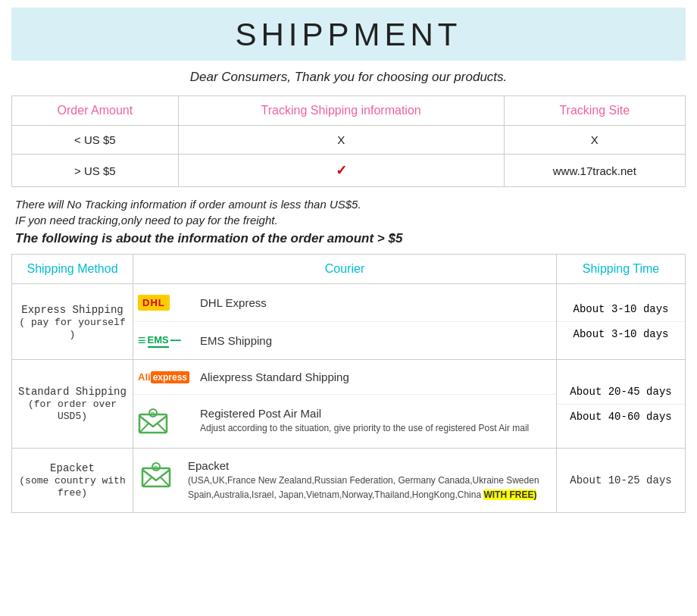 This screenshot has height=616, width=697. I want to click on col-tracking-site: Tracking Site, so click(594, 111).